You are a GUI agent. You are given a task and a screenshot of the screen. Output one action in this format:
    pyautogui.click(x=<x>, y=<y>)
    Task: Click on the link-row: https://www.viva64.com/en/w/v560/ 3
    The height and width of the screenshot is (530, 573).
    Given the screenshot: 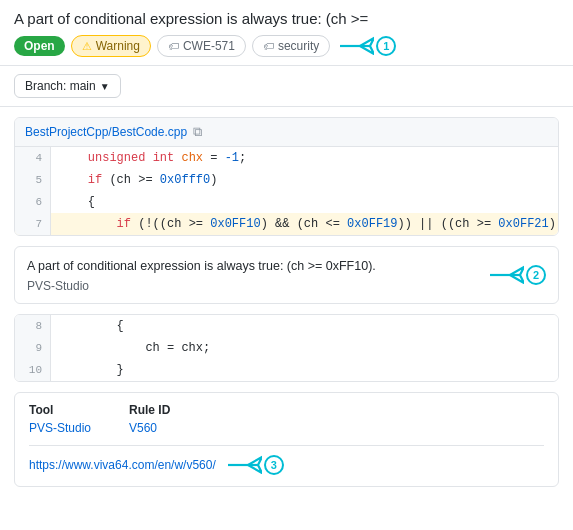 What is the action you would take?
    pyautogui.click(x=286, y=465)
    